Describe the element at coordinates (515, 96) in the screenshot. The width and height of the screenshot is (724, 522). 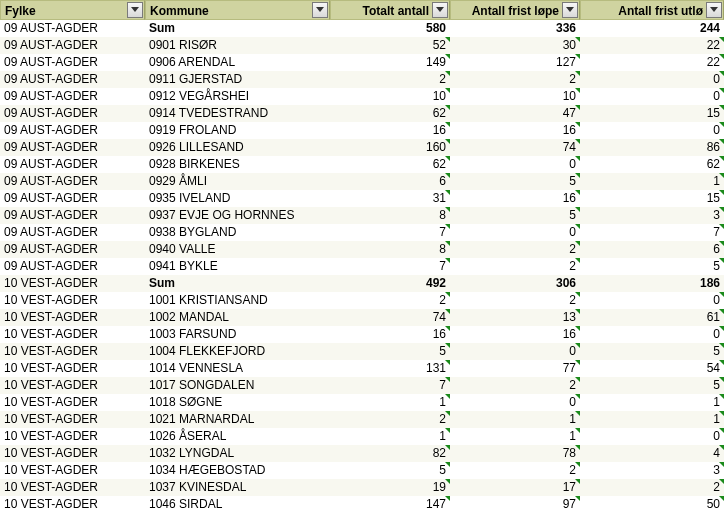
I see `cell-lope: 10` at that location.